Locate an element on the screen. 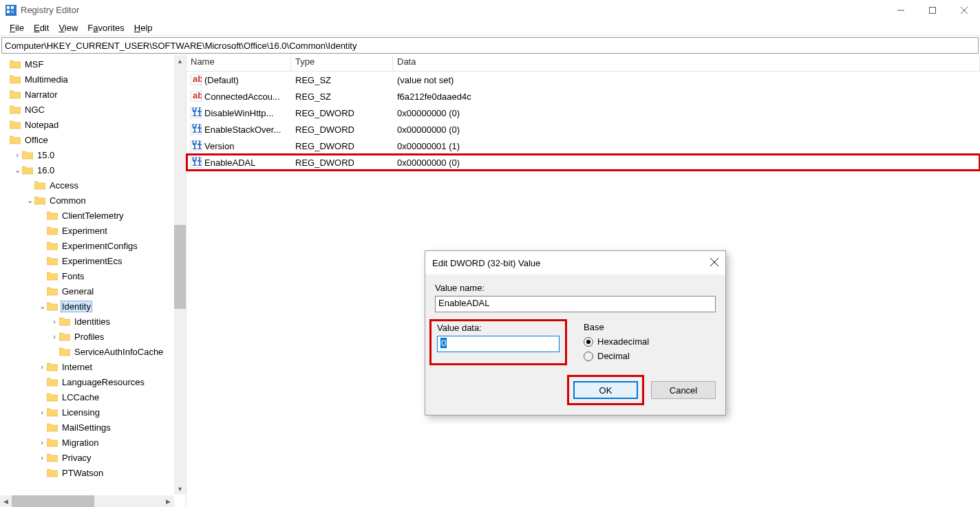 Image resolution: width=980 pixels, height=507 pixels. tree-item-label: MSF is located at coordinates (34, 65).